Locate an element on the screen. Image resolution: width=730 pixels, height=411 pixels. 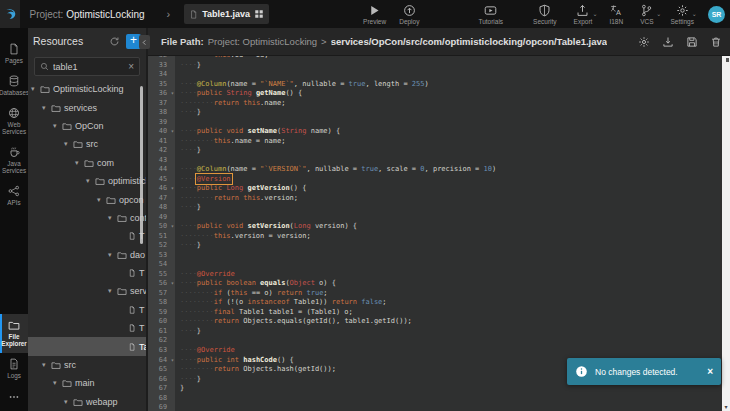
code-line: 53 is located at coordinates (439, 256).